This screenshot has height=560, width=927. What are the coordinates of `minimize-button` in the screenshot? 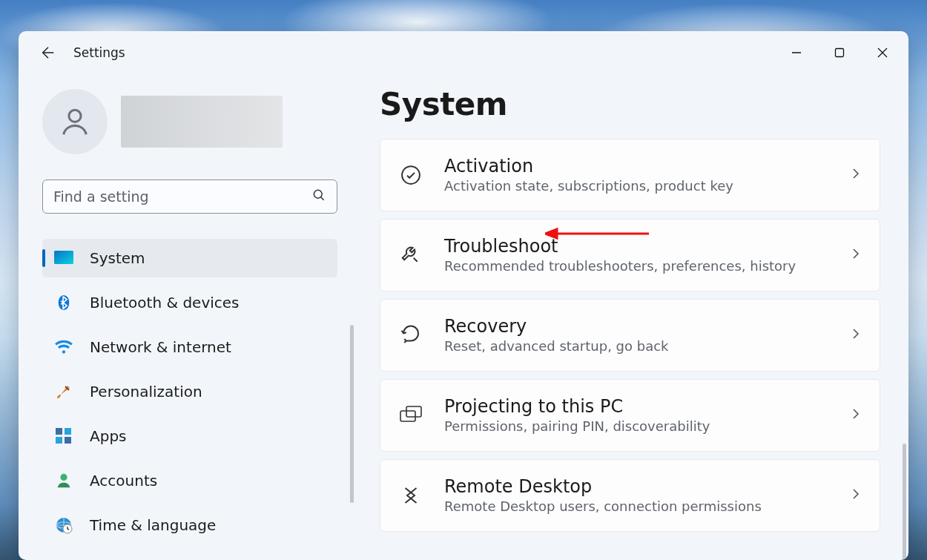 It's located at (796, 53).